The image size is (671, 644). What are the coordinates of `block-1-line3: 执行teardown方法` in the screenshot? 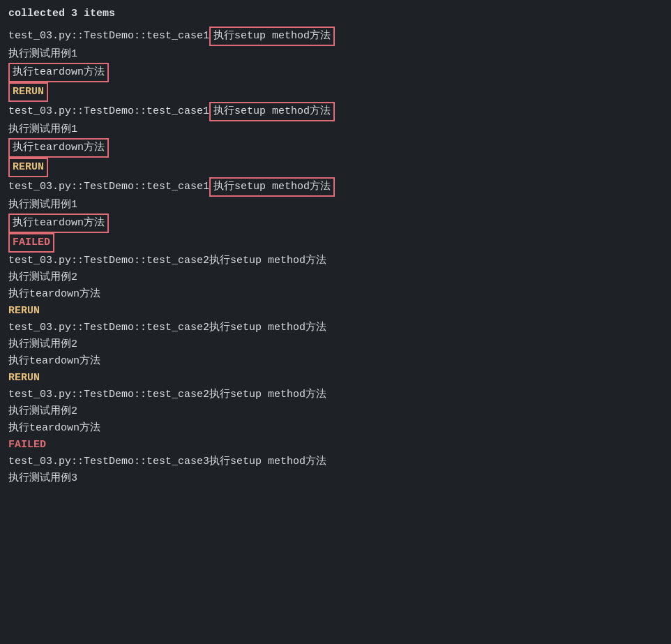 It's located at (336, 73).